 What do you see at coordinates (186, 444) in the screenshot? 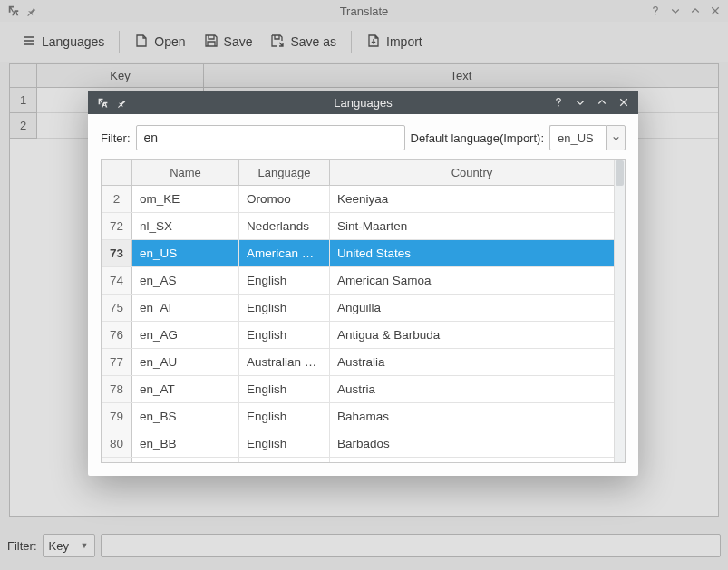
I see `cell-name: en_BB` at bounding box center [186, 444].